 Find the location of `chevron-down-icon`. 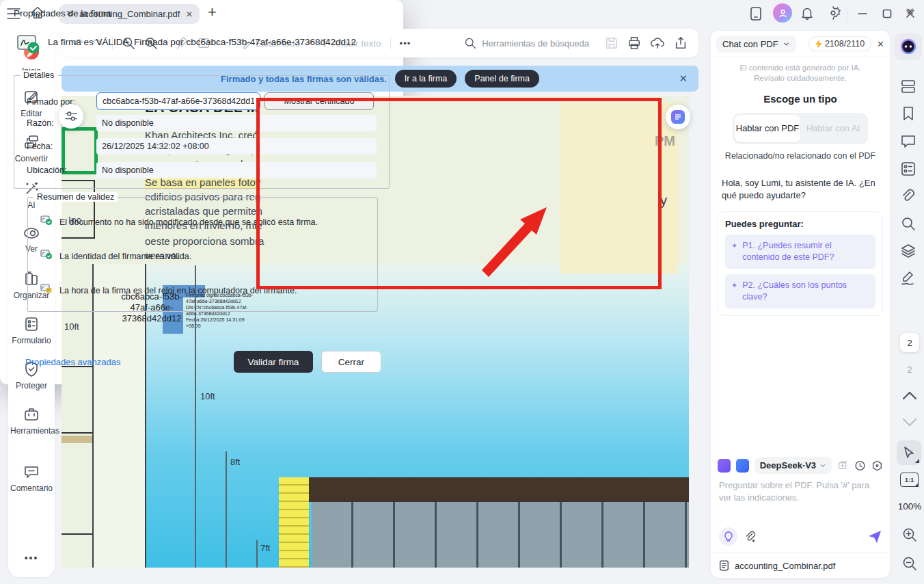

chevron-down-icon is located at coordinates (823, 466).